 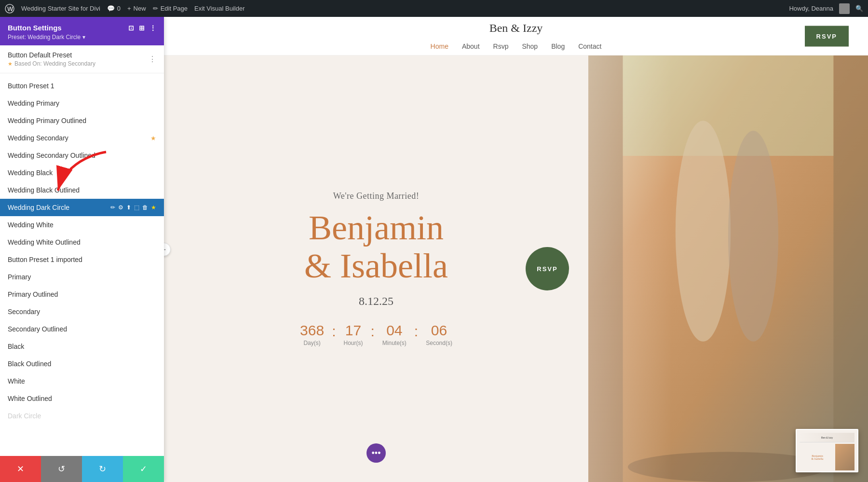 What do you see at coordinates (376, 334) in the screenshot?
I see `countdown: 368 Day(s) : 17 Hour(s) : 04 Minute(s) :` at bounding box center [376, 334].